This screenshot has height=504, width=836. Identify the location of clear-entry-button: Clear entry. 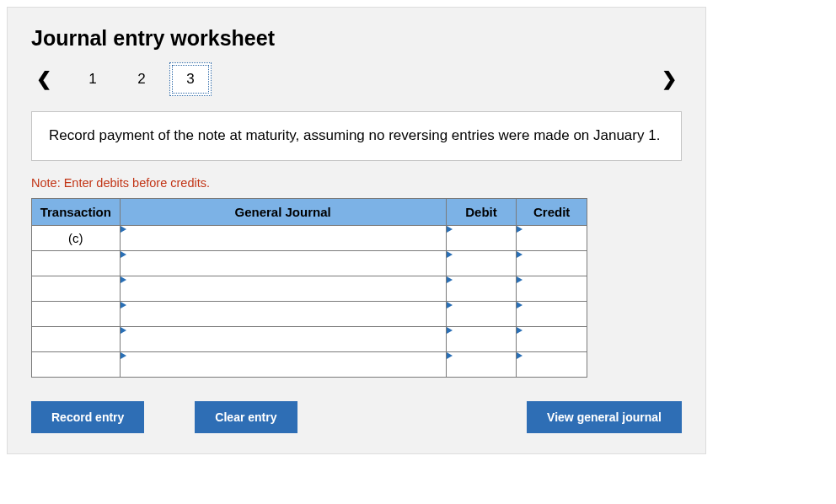
(246, 417).